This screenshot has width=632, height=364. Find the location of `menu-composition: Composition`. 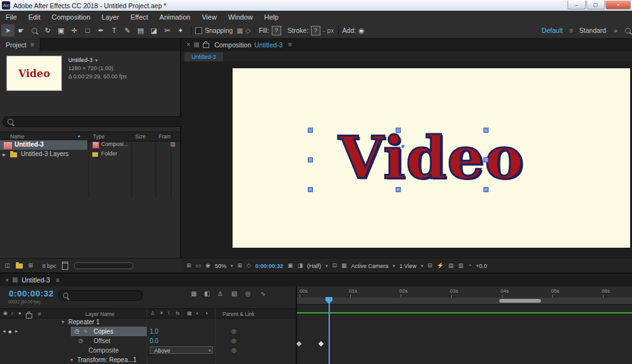

menu-composition: Composition is located at coordinates (71, 17).